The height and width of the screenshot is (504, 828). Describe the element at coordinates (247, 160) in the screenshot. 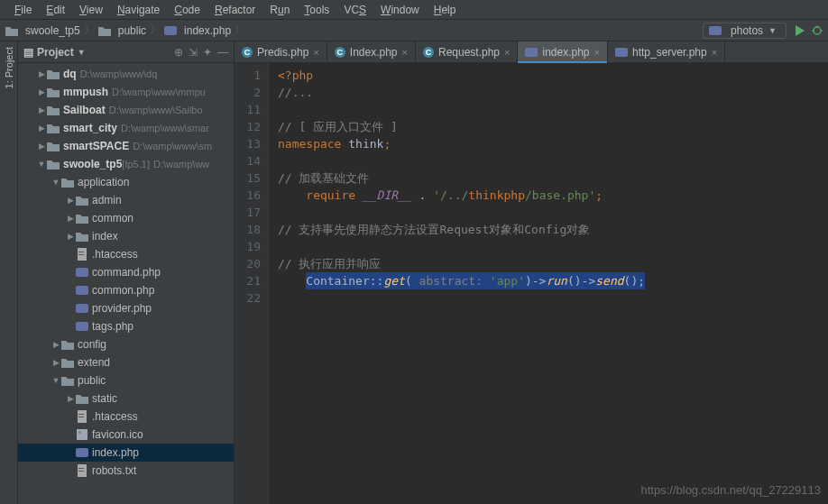

I see `line-number: 14` at that location.